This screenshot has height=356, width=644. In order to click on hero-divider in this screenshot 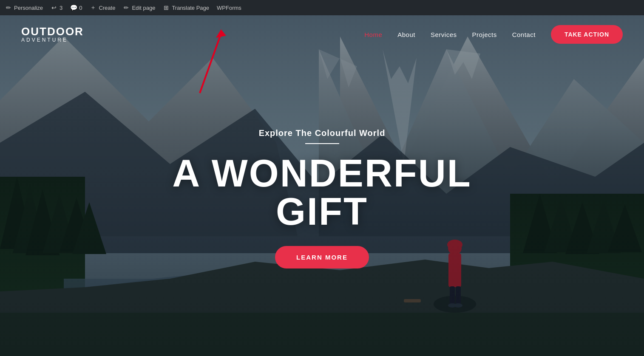, I will do `click(322, 144)`.